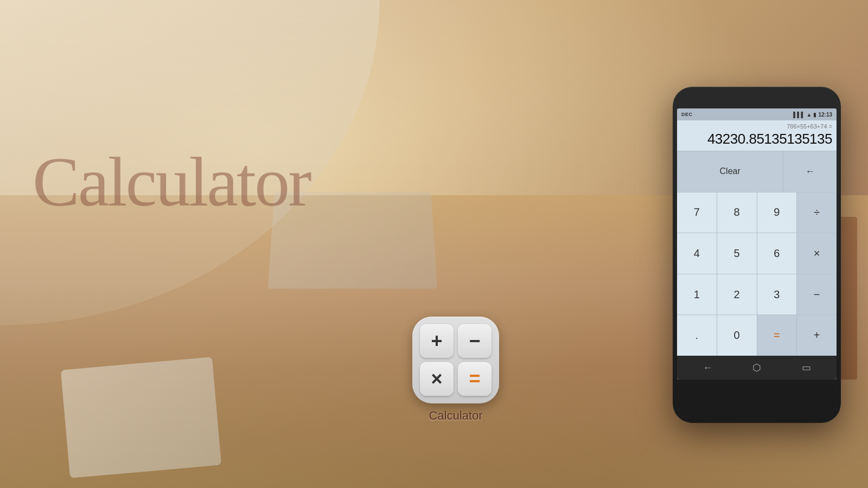 The width and height of the screenshot is (868, 488). What do you see at coordinates (697, 335) in the screenshot?
I see `key-decimal: .` at bounding box center [697, 335].